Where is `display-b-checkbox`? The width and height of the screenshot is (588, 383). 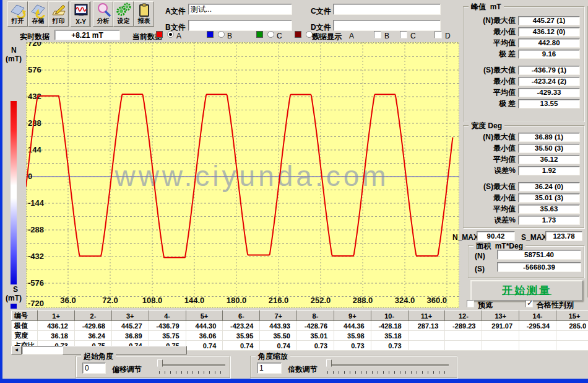
display-b-checkbox is located at coordinates (378, 35).